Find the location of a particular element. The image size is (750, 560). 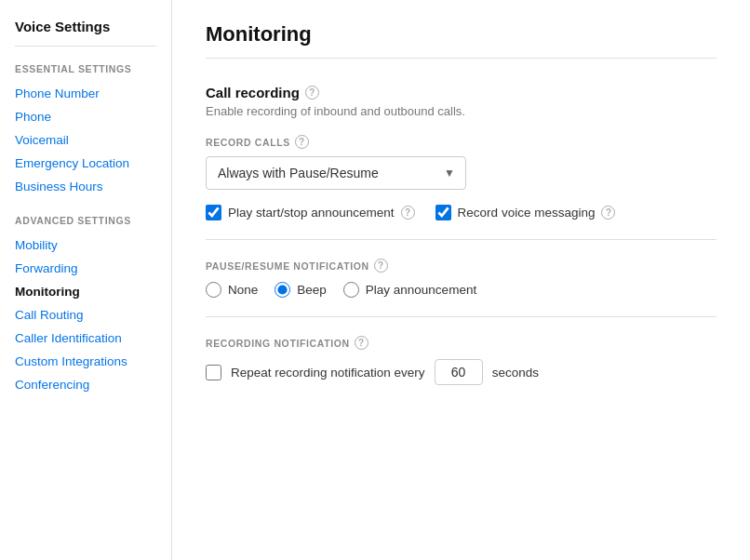

radio-beep-label: Beep is located at coordinates (312, 290).